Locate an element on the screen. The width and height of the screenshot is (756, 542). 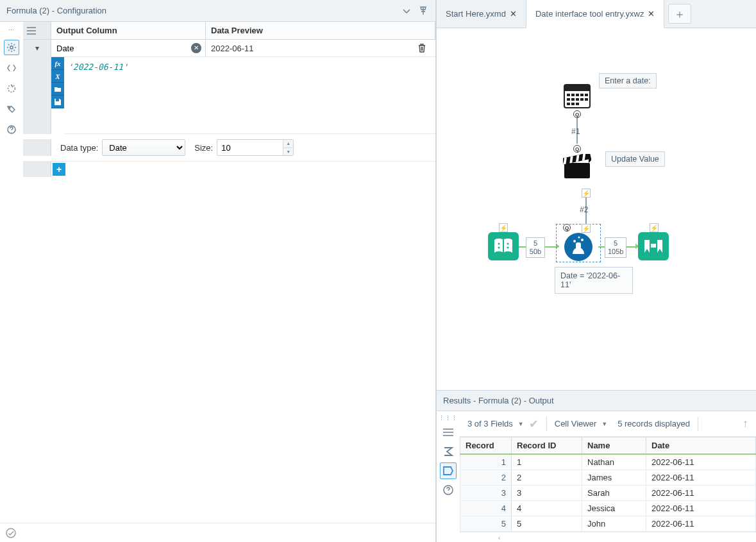
save-icon is located at coordinates (58, 102).